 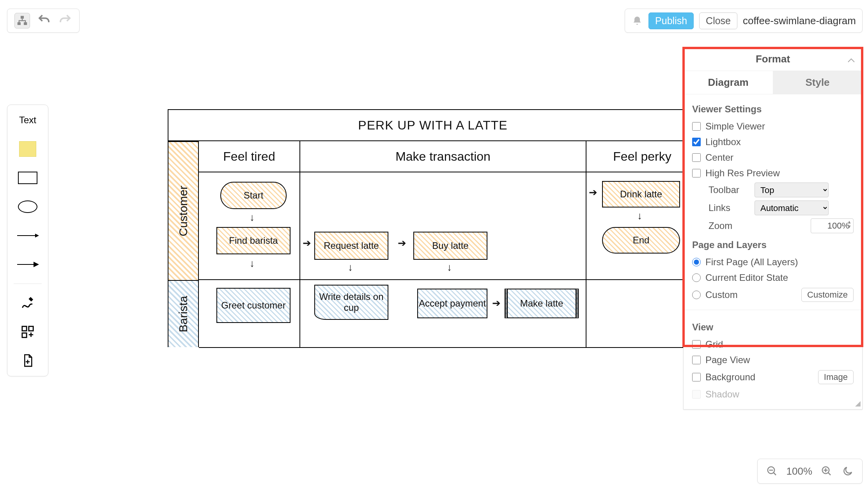 What do you see at coordinates (779, 344) in the screenshot?
I see `grid-label: Grid` at bounding box center [779, 344].